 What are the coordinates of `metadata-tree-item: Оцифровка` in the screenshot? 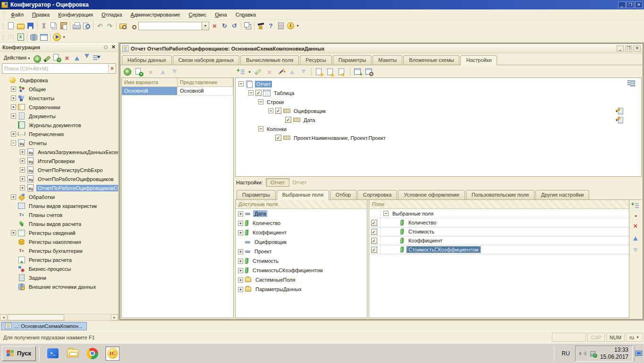 It's located at (59, 80).